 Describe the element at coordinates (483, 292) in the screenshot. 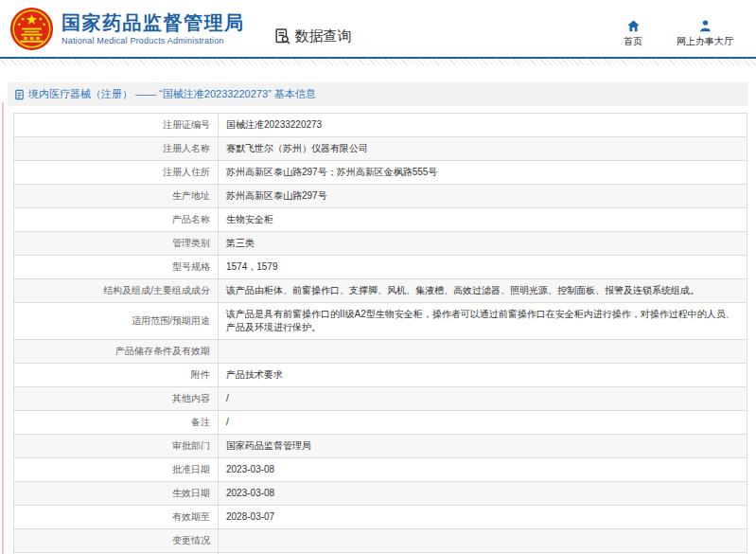

I see `row-value: 该产品由柜体、前窗操作口、支撑脚、风机、集液槽、高效过滤器、照明光源、控制面板、…` at that location.